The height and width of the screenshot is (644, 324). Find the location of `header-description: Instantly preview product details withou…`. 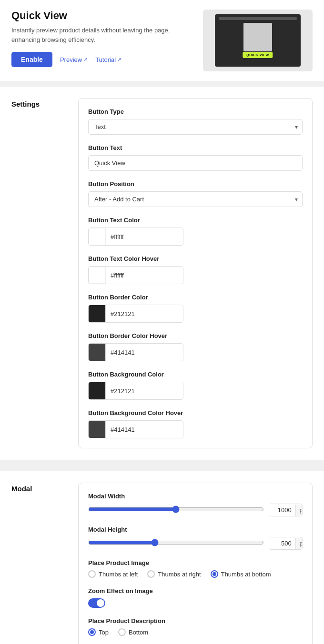

header-description: Instantly preview product details withou… is located at coordinates (102, 35).